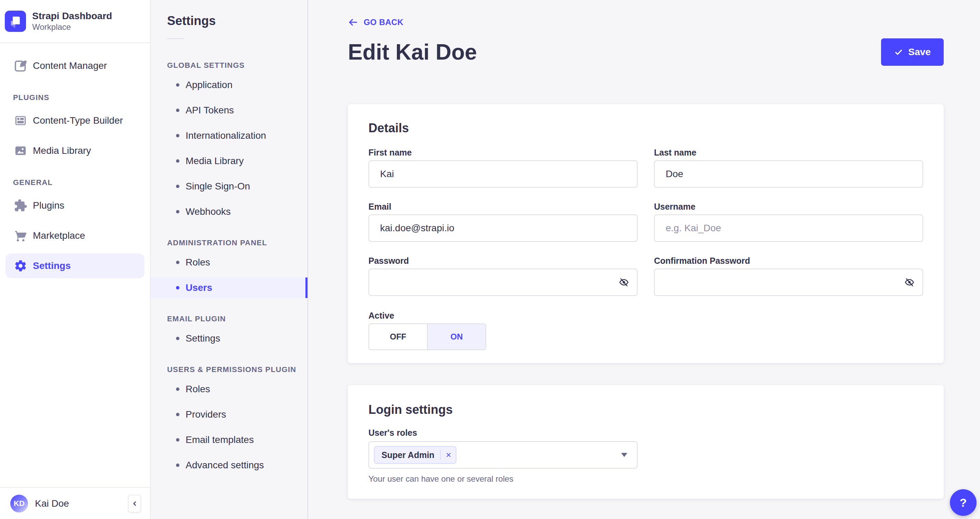 The height and width of the screenshot is (519, 980). Describe the element at coordinates (21, 151) in the screenshot. I see `image-icon` at that location.